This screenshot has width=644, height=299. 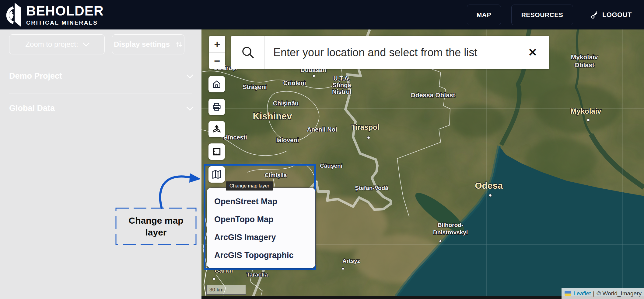 I want to click on home-extent-button, so click(x=217, y=84).